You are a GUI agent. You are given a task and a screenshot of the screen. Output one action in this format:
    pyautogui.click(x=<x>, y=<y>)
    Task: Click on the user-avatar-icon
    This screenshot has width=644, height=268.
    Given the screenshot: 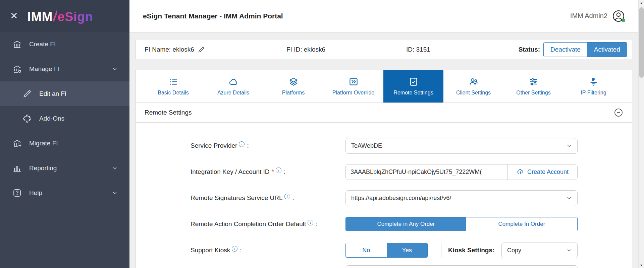 What is the action you would take?
    pyautogui.click(x=619, y=16)
    